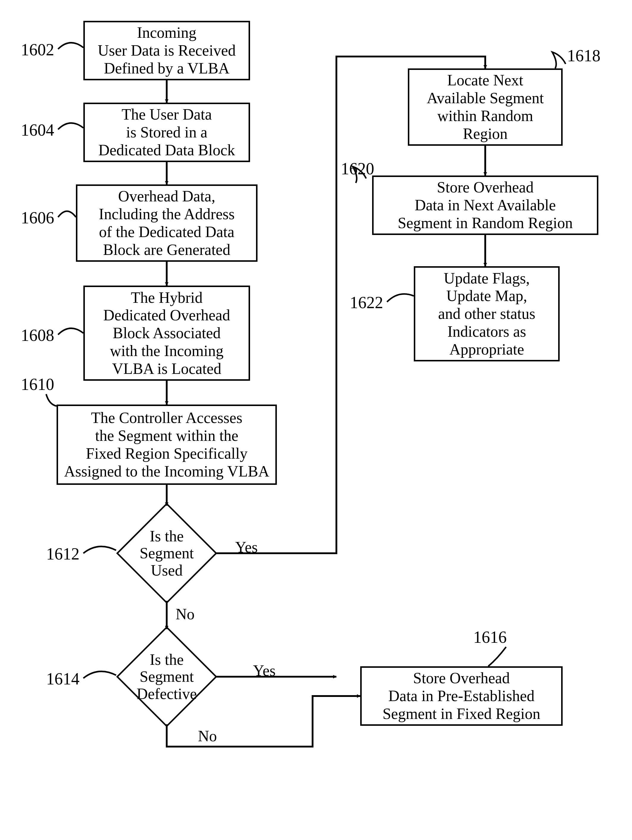 The width and height of the screenshot is (632, 840). I want to click on node-1616-text: Store Overhead Data in Pre-Established S…, so click(461, 696).